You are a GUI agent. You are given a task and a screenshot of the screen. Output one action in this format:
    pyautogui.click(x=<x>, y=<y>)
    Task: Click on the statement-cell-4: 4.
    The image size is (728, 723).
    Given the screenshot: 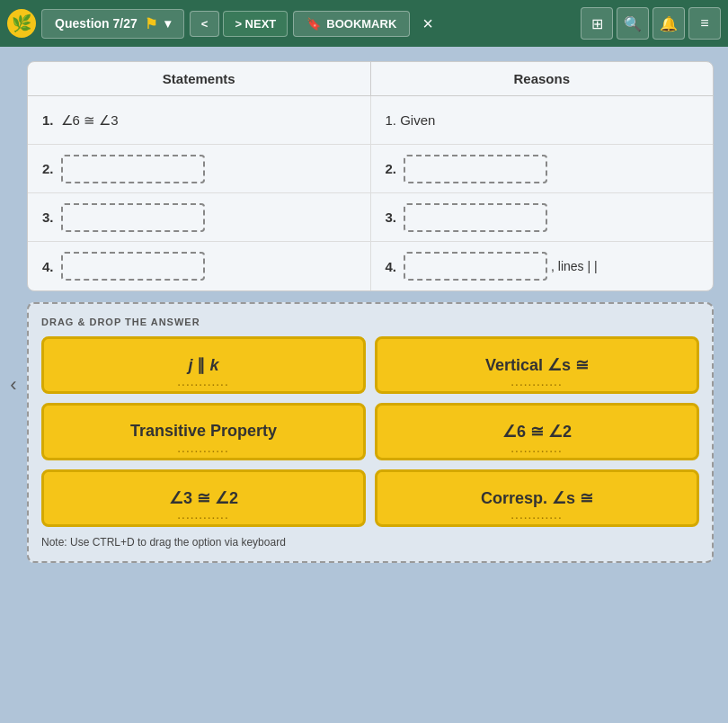 What is the action you would take?
    pyautogui.click(x=200, y=266)
    